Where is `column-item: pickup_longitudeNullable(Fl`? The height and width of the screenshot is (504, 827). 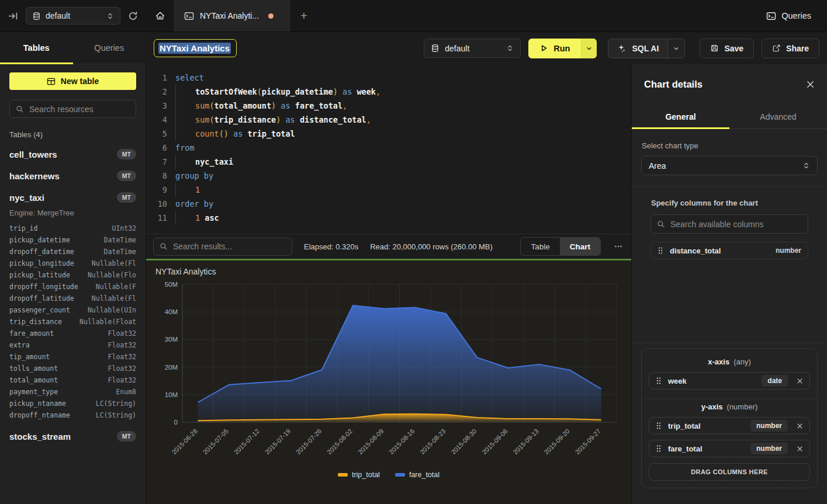
column-item: pickup_longitudeNullable(Fl is located at coordinates (72, 263).